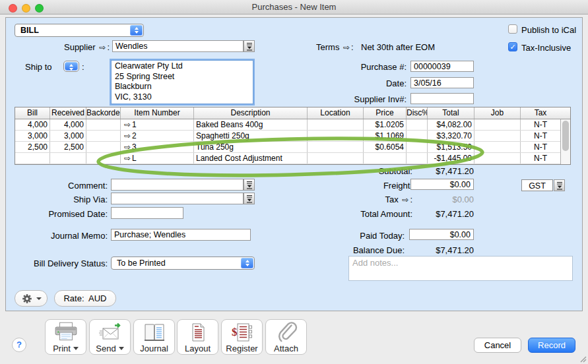  Describe the element at coordinates (512, 47) in the screenshot. I see `checkmark-icon: ✓` at that location.